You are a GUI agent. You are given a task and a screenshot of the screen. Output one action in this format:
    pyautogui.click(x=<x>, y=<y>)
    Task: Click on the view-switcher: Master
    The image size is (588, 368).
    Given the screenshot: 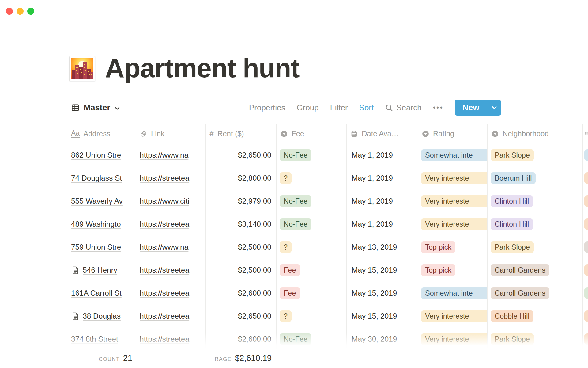 What is the action you would take?
    pyautogui.click(x=96, y=108)
    